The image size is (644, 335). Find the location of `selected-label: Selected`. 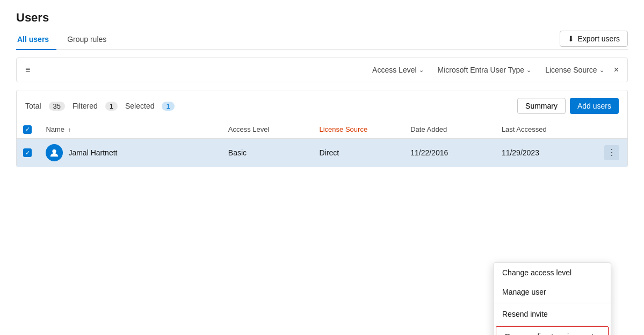

selected-label: Selected is located at coordinates (140, 106).